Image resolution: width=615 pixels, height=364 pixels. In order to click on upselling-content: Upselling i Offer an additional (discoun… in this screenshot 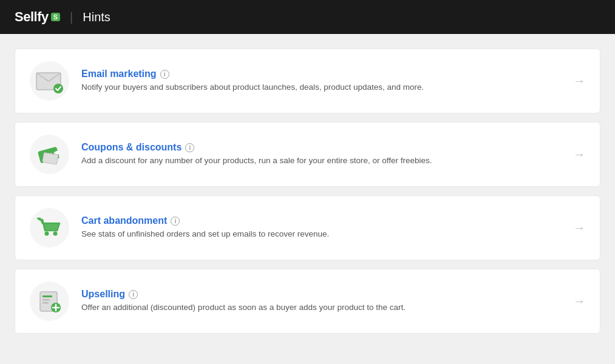, I will do `click(321, 301)`.